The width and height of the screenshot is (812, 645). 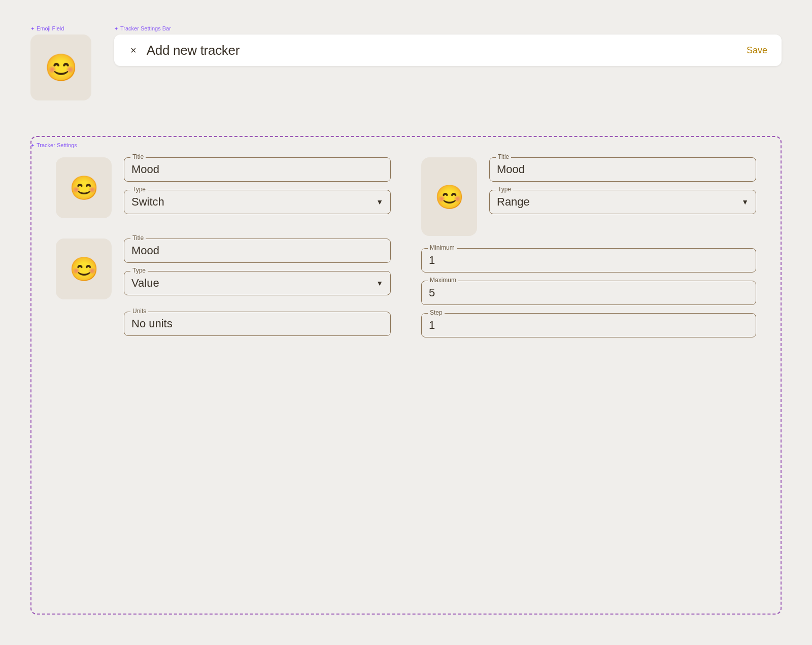 What do you see at coordinates (133, 51) in the screenshot?
I see `close-button: ×` at bounding box center [133, 51].